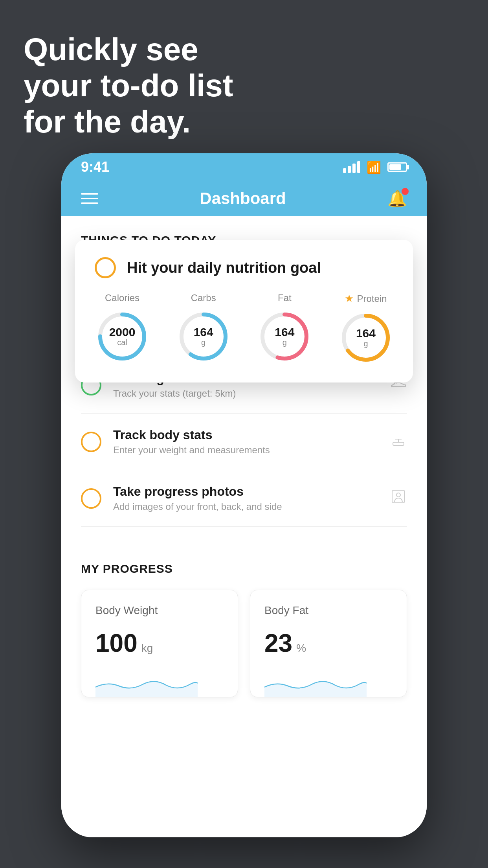 The width and height of the screenshot is (488, 868). What do you see at coordinates (375, 167) in the screenshot?
I see `status-icons: 📶` at bounding box center [375, 167].